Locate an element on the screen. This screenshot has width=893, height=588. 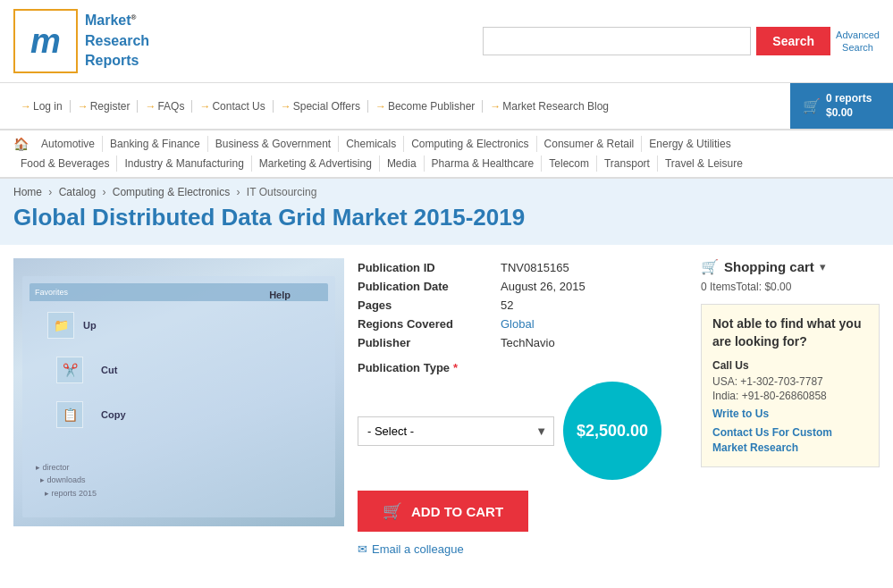
cart-info: 0 reports $0.00 is located at coordinates (849, 105).